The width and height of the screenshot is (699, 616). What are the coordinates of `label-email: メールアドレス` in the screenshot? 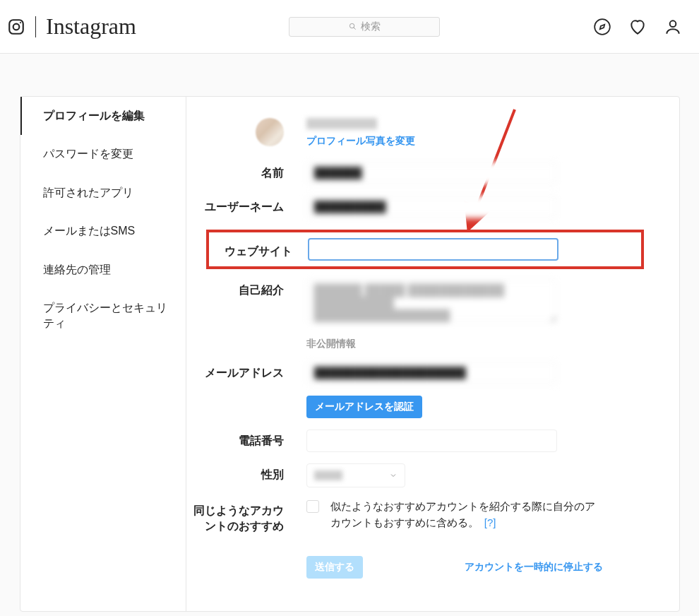 It's located at (246, 372).